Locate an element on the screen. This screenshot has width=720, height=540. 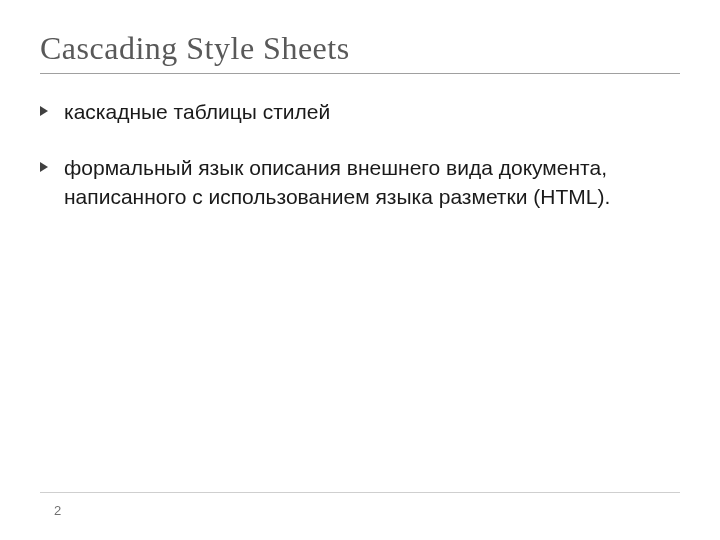
title-area: Cascading Style Sheets is located at coordinates (360, 52).